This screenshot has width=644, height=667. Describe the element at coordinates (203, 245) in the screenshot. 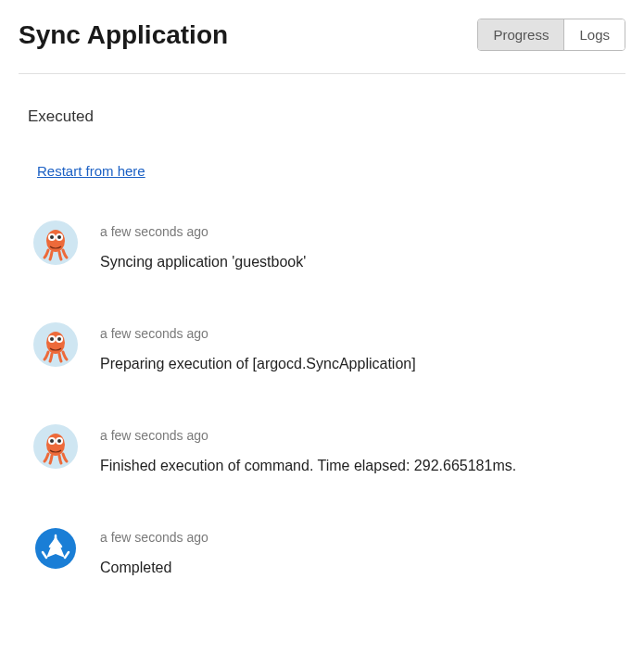

I see `log-content: a few seconds ago Syncing application 'g…` at that location.